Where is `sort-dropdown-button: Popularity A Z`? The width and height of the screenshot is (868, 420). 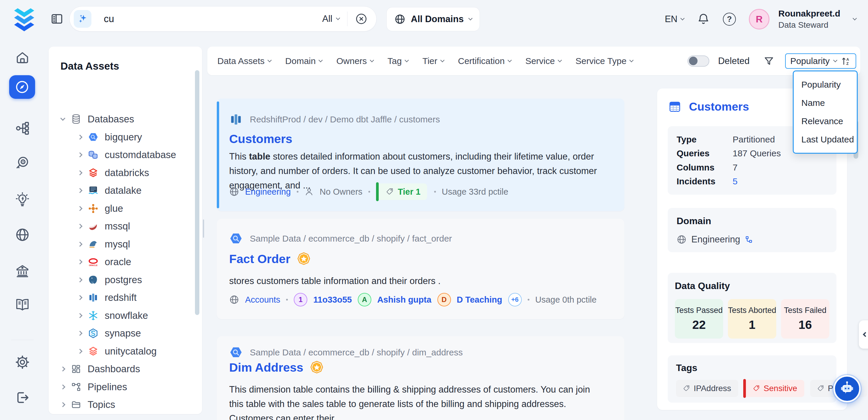 sort-dropdown-button: Popularity A Z is located at coordinates (821, 61).